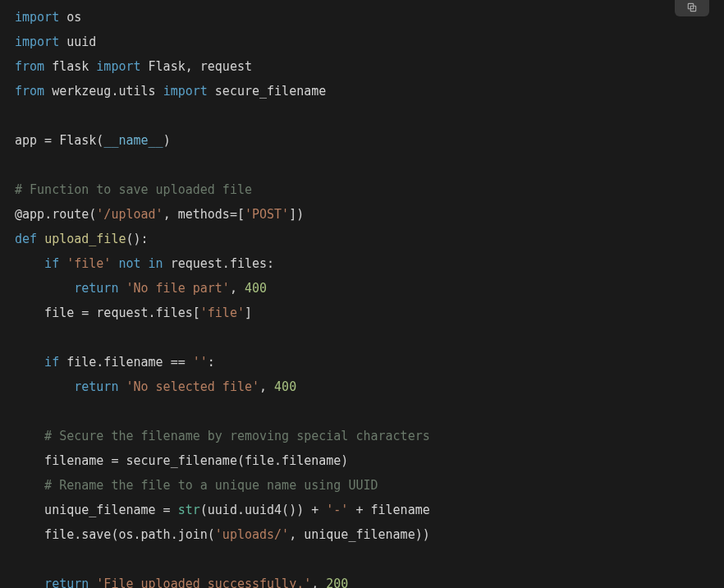 This screenshot has height=588, width=724. What do you see at coordinates (37, 17) in the screenshot?
I see `keyword: import` at bounding box center [37, 17].